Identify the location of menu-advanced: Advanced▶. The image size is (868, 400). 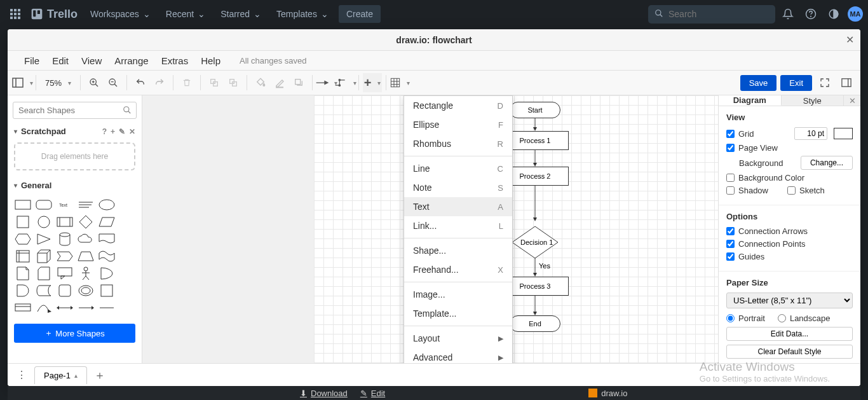
(458, 355).